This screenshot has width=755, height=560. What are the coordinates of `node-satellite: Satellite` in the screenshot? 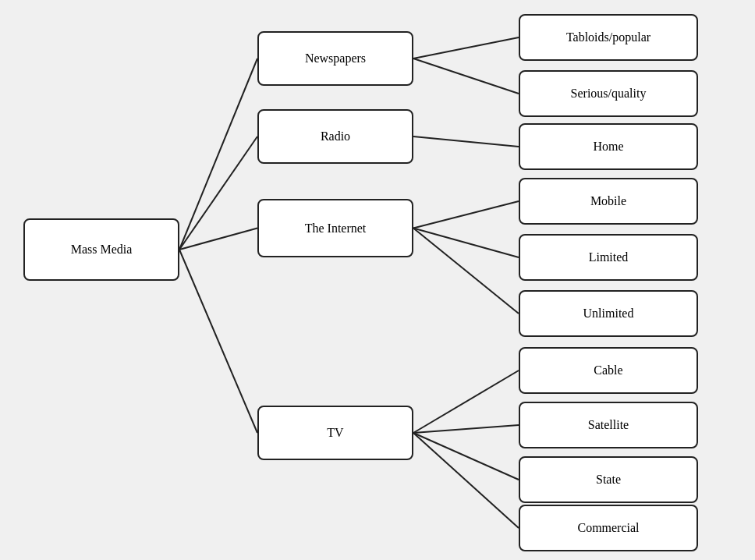 It's located at (608, 425).